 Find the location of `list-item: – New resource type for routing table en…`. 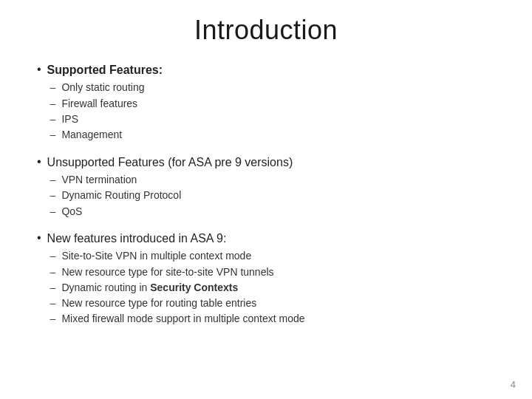

list-item: – New resource type for routing table en… is located at coordinates (273, 303).